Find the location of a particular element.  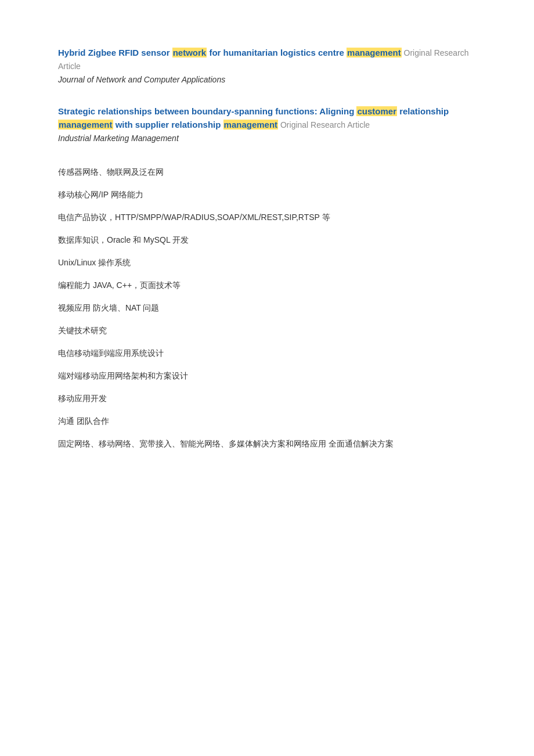

list-item-5: Unix/Linux 操作系统 is located at coordinates (267, 262).